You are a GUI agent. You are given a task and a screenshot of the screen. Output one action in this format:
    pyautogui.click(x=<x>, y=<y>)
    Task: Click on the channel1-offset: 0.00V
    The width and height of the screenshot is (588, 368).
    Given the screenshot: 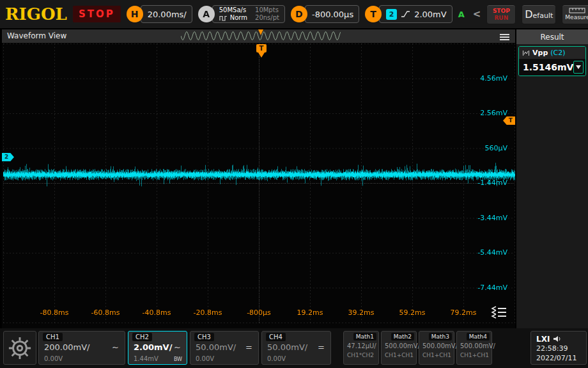 What is the action you would take?
    pyautogui.click(x=54, y=358)
    